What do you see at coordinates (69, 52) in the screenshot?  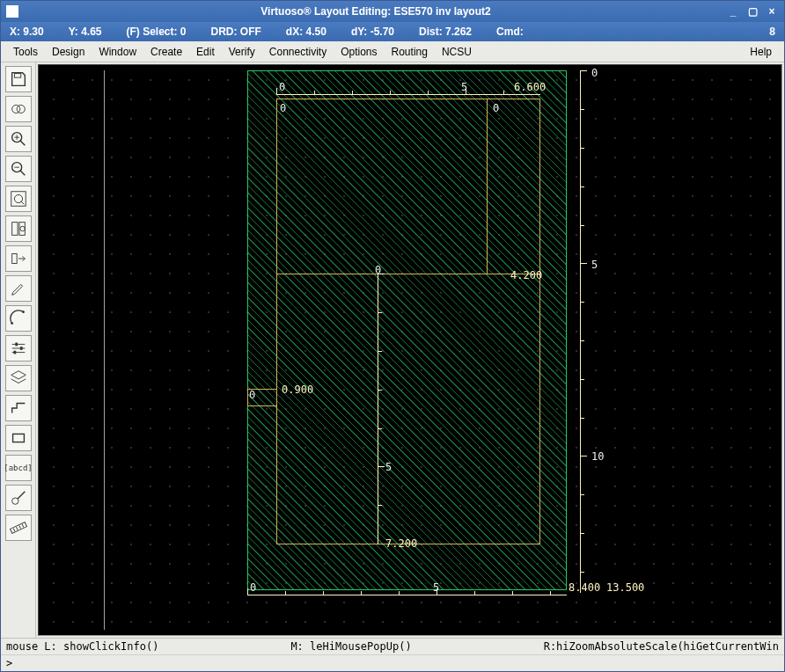 I see `menu-design: Design` at bounding box center [69, 52].